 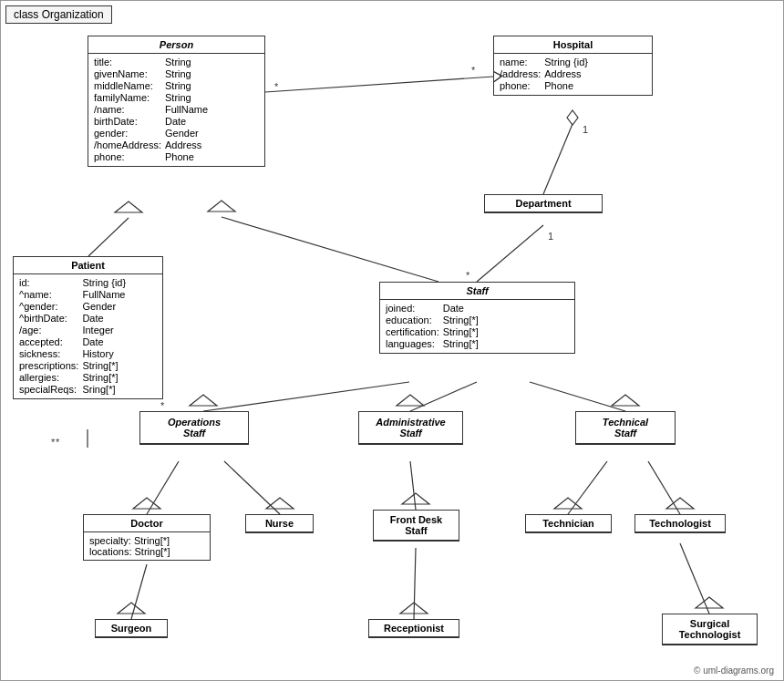 I want to click on doctor-title: Doctor, so click(x=147, y=523).